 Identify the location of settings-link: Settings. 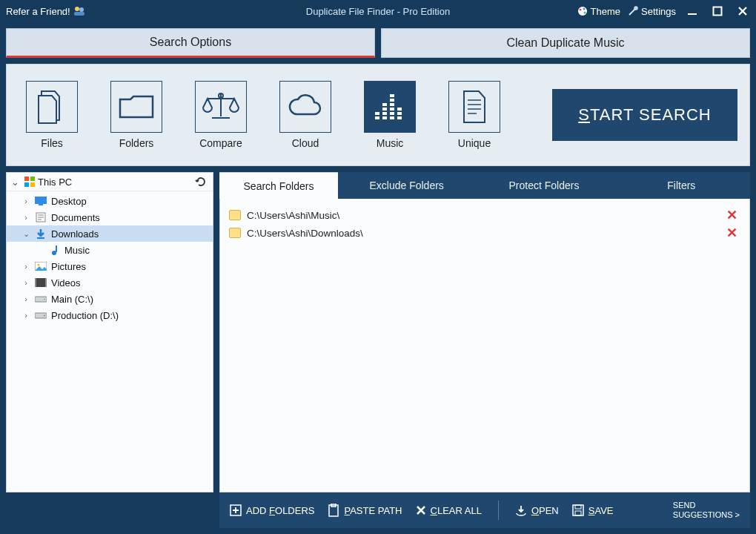
(652, 12).